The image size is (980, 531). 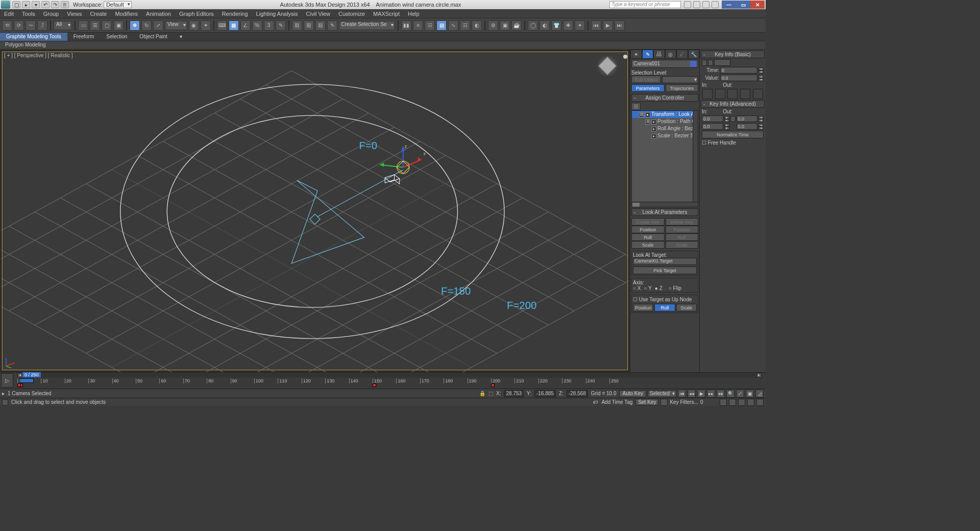 I want to click on timeline-scroll-right: ▸, so click(x=759, y=375).